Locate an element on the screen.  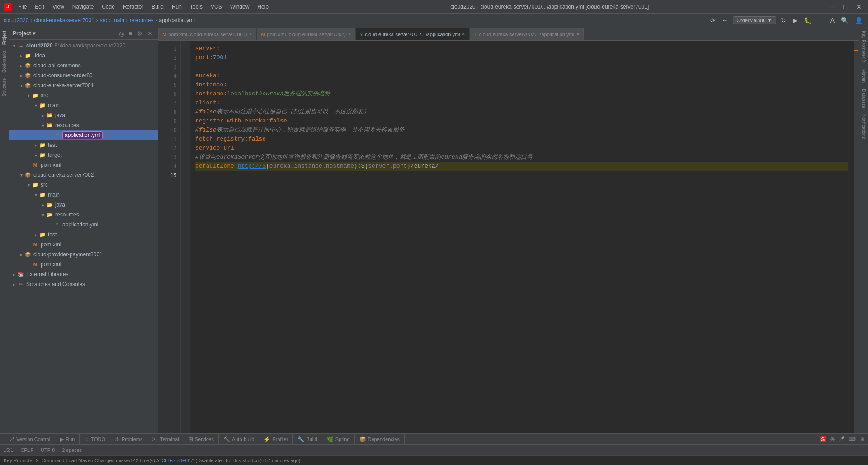
tree-label-cloud-provider-payment8001: cloud-provider-payment8001 is located at coordinates (68, 254).